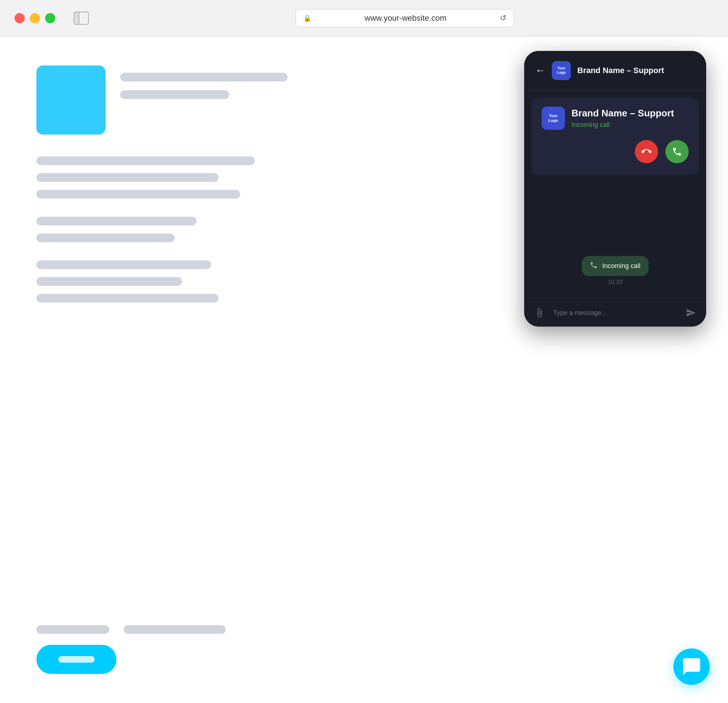 Image resolution: width=728 pixels, height=703 pixels. What do you see at coordinates (615, 151) in the screenshot?
I see `call-actions` at bounding box center [615, 151].